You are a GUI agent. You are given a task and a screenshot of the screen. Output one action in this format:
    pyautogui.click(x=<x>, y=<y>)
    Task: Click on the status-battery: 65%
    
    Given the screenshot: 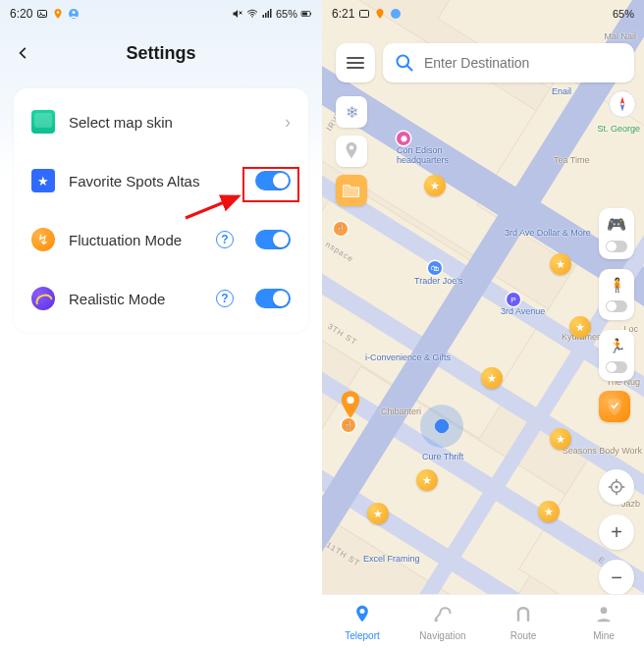 What is the action you would take?
    pyautogui.click(x=287, y=14)
    